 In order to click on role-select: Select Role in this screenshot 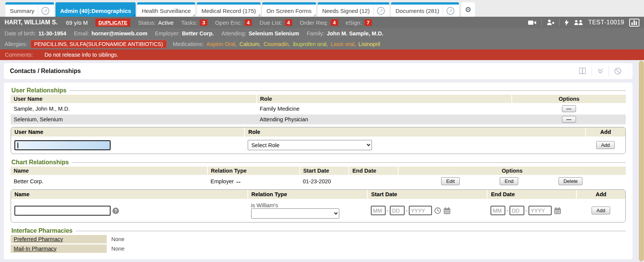, I will do `click(310, 145)`.